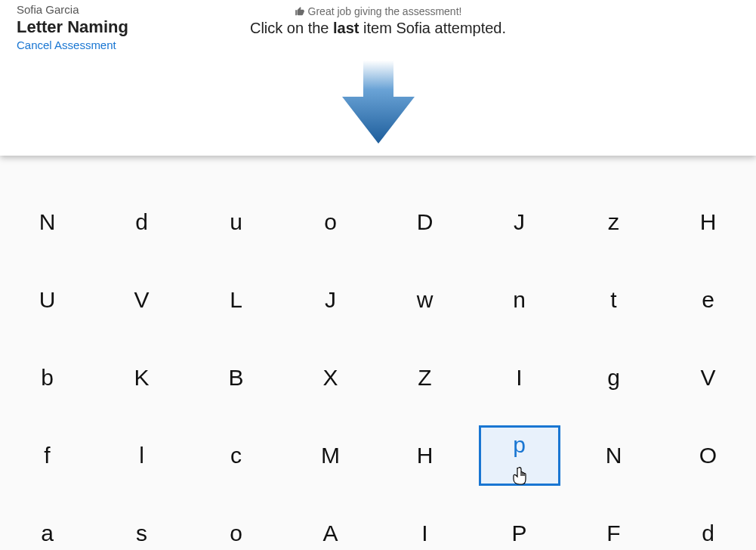 This screenshot has height=550, width=756. What do you see at coordinates (520, 455) in the screenshot?
I see `letter-cell: p` at bounding box center [520, 455].